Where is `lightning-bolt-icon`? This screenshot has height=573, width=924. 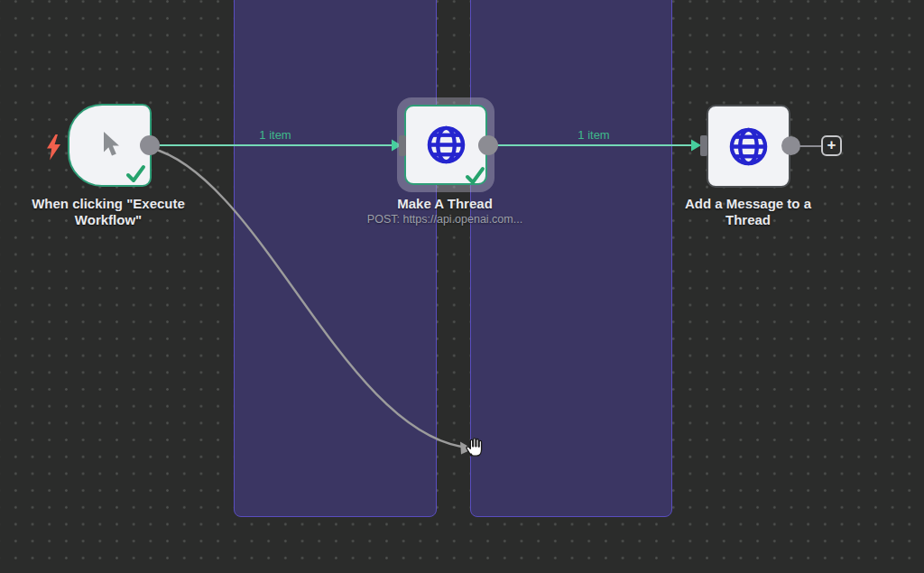 lightning-bolt-icon is located at coordinates (54, 148).